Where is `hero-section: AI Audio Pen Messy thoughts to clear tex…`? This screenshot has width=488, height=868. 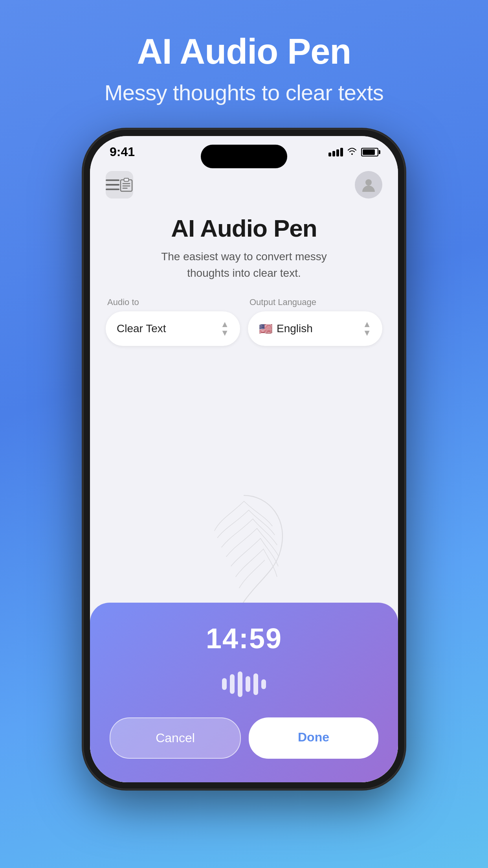 hero-section: AI Audio Pen Messy thoughts to clear tex… is located at coordinates (244, 61).